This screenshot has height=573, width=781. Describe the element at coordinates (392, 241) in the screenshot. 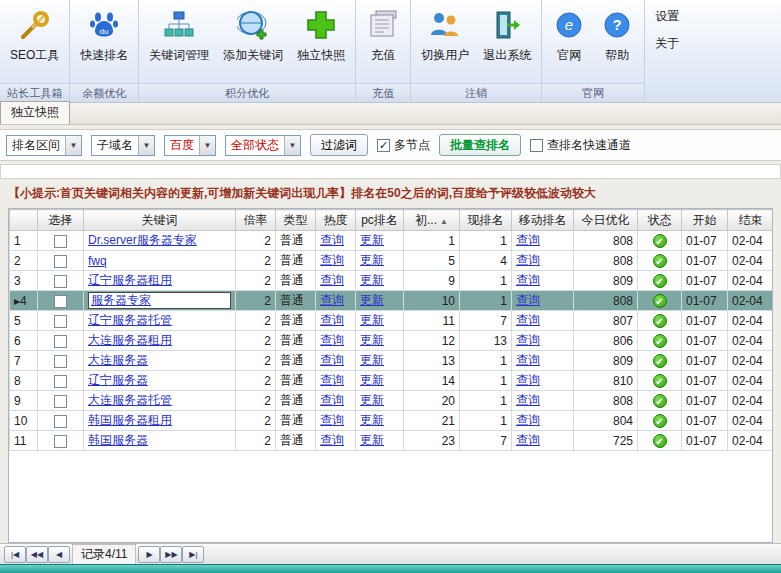

I see `table-row: 1Dr.server服务器专家2普通查询更新11查询808✔01-0702-04` at that location.